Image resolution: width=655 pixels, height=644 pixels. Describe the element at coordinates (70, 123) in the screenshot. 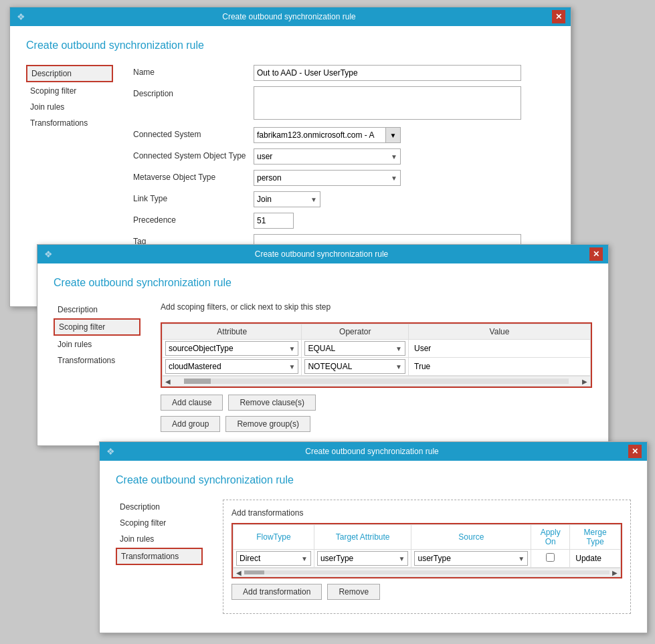

I see `nav-item-transformations-1: Transformations` at that location.